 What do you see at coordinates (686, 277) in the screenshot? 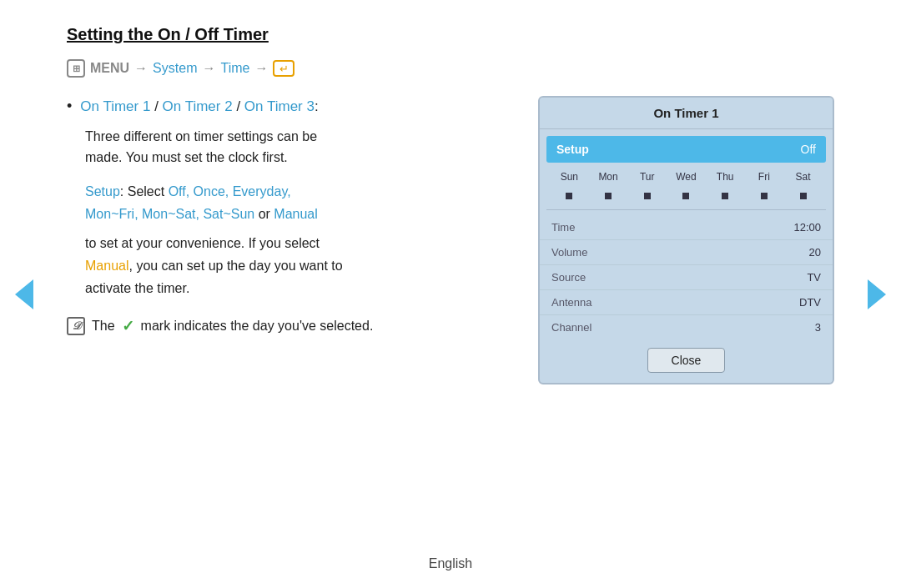
I see `info-rows: Time12:00Volume20SourceTVAntennaDTVChann…` at bounding box center [686, 277].